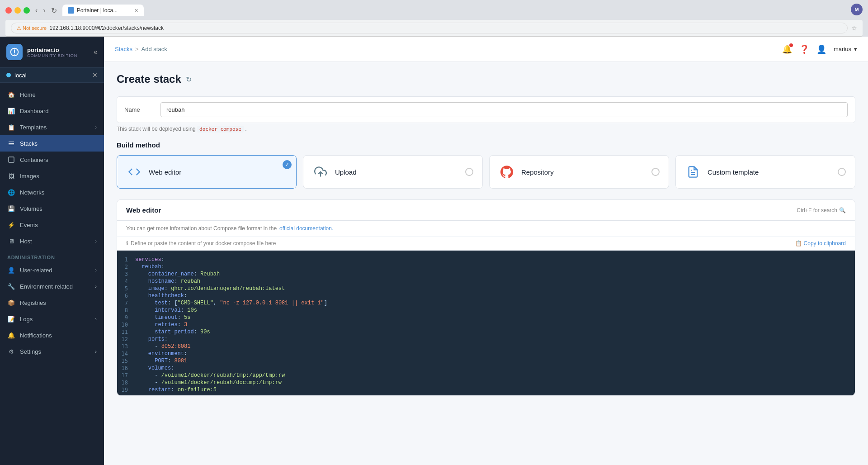  What do you see at coordinates (96, 241) in the screenshot?
I see `host-chevron-icon: ›` at bounding box center [96, 241].